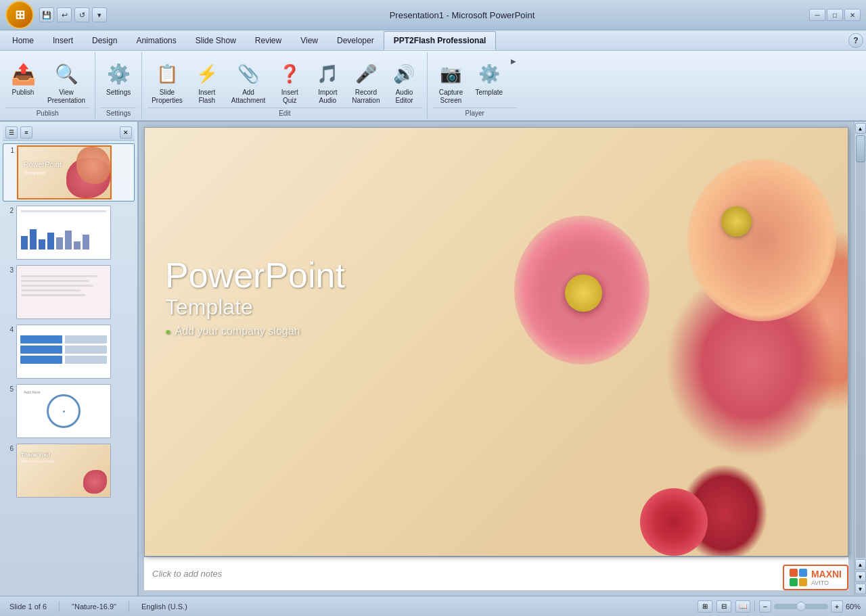  I want to click on template-label: Template, so click(488, 93).